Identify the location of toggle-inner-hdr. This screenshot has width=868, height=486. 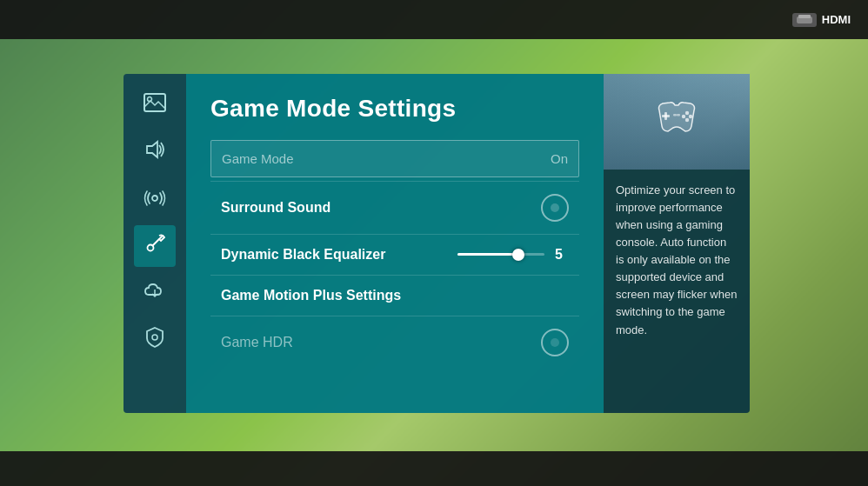
(555, 343).